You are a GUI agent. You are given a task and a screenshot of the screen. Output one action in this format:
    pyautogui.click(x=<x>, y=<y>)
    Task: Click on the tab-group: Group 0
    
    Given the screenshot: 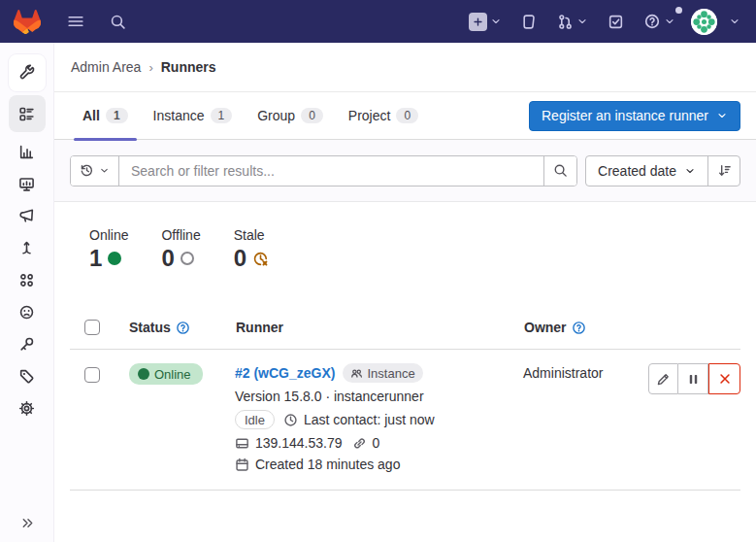 What is the action you would take?
    pyautogui.click(x=290, y=116)
    